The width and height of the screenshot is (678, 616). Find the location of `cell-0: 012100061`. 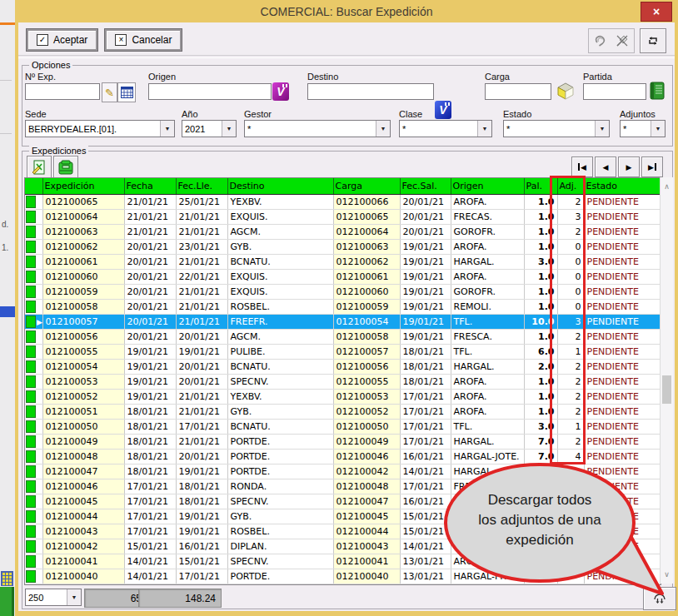

cell-0: 012100061 is located at coordinates (83, 262).